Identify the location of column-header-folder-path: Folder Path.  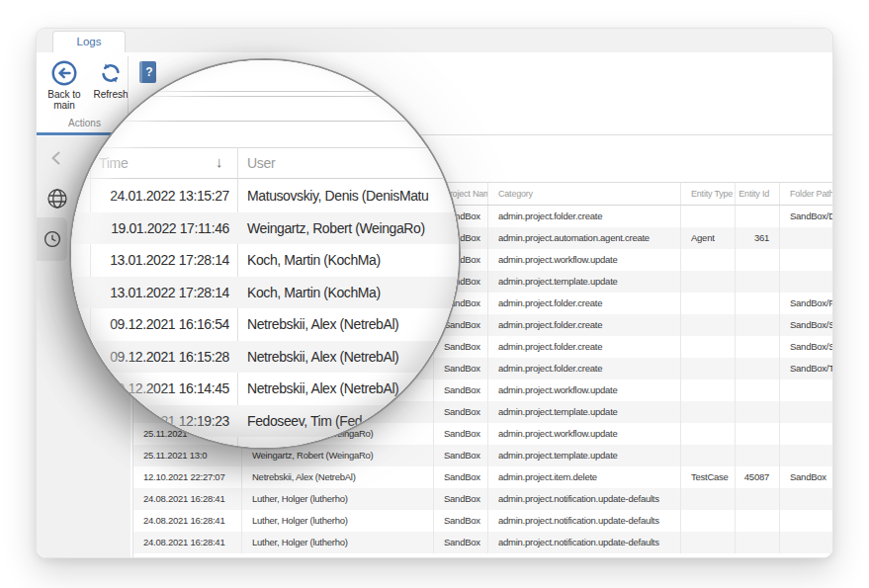
(807, 194).